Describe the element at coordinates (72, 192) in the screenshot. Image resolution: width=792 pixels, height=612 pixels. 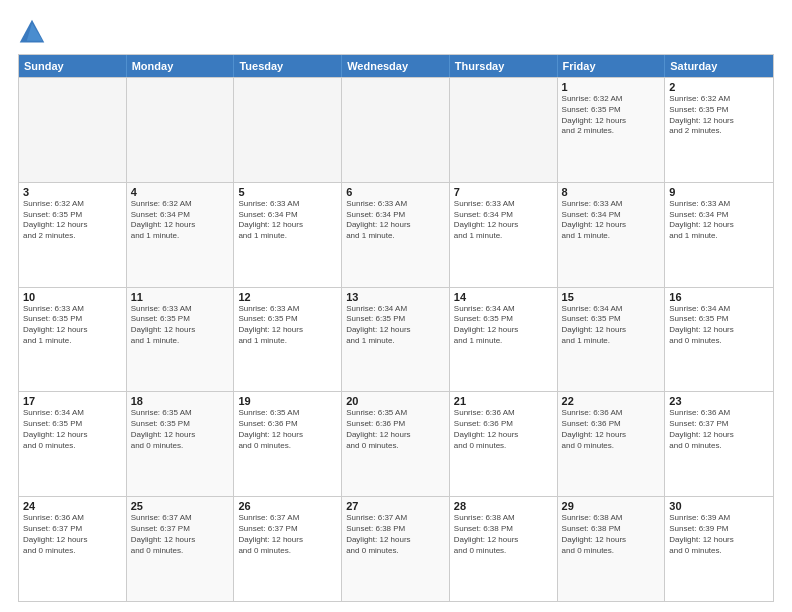
I see `day-number: 3` at that location.